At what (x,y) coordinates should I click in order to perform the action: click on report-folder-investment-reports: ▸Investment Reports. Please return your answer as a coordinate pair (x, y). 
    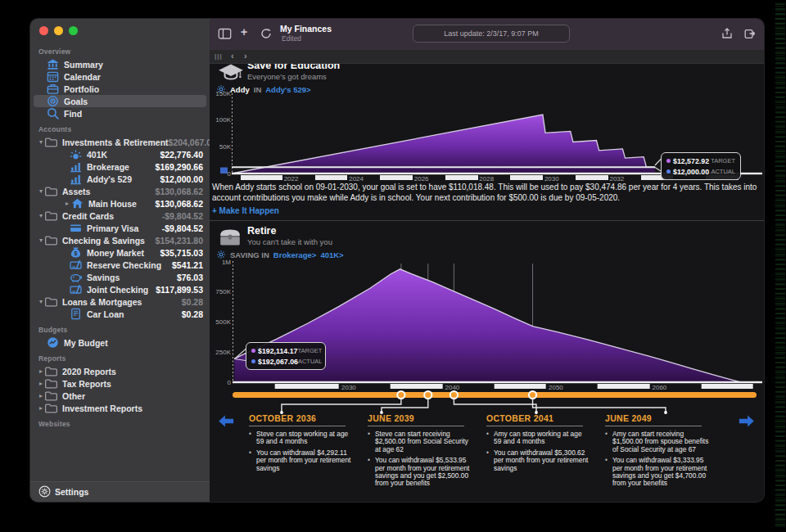
    Looking at the image, I should click on (120, 408).